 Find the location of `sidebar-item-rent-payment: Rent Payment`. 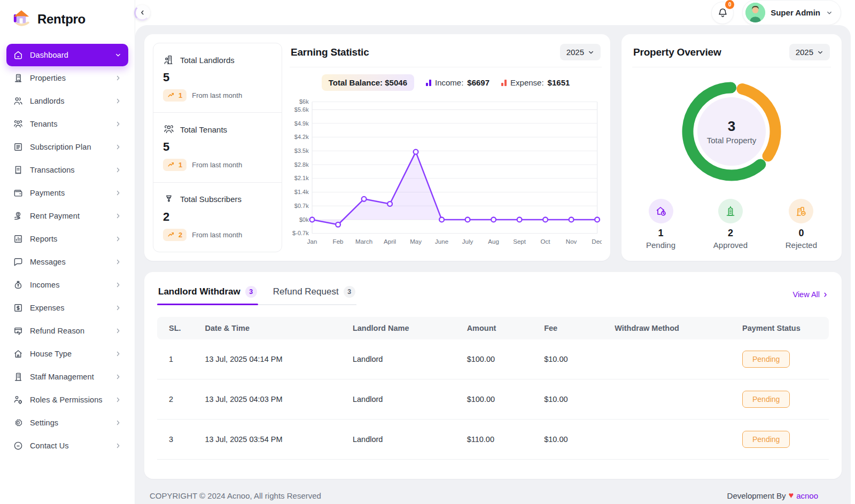

sidebar-item-rent-payment: Rent Payment is located at coordinates (67, 216).